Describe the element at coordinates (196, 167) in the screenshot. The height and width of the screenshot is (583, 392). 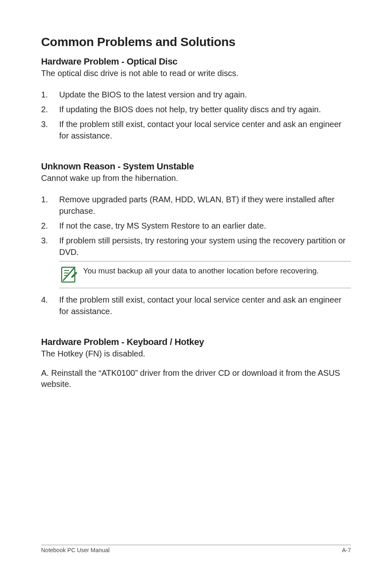
I see `section-heading-system-unstable: Unknown Reason - System Unstable` at that location.